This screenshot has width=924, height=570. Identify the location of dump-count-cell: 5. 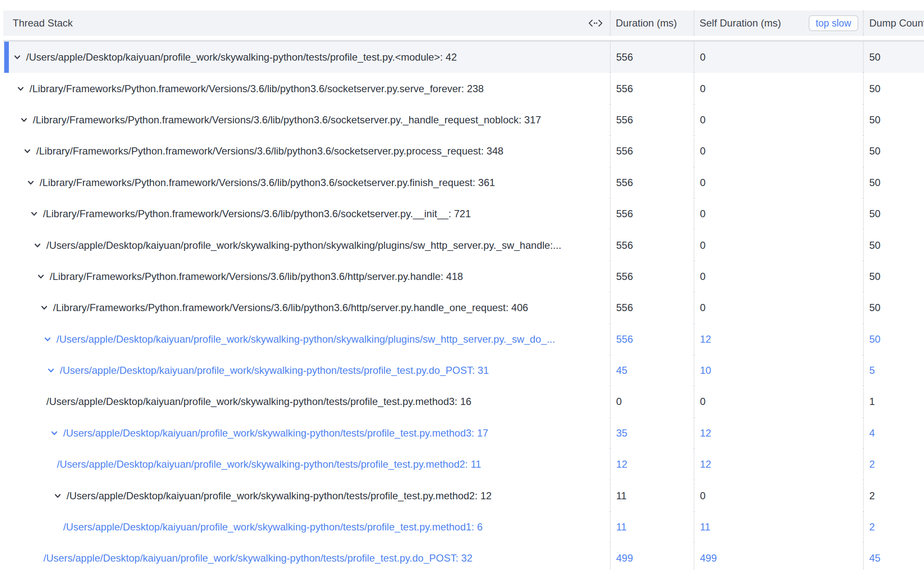
(894, 370).